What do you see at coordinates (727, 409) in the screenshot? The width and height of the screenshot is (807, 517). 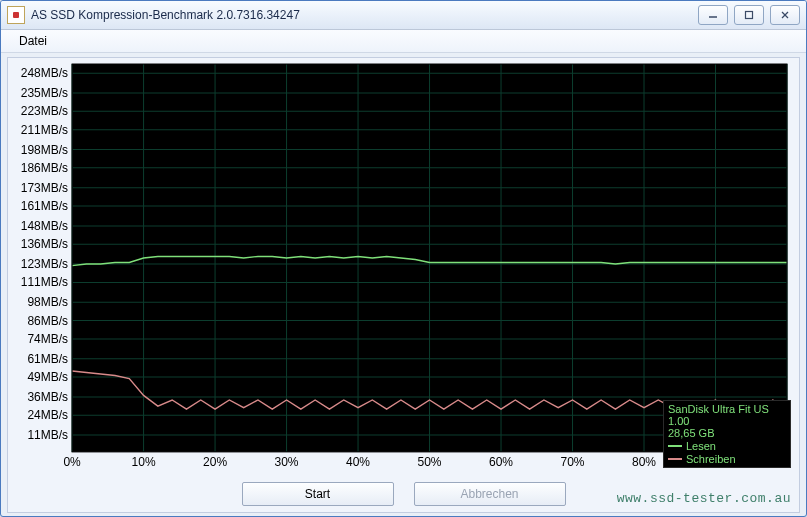 I see `device-name: SanDisk Ultra Fit US` at bounding box center [727, 409].